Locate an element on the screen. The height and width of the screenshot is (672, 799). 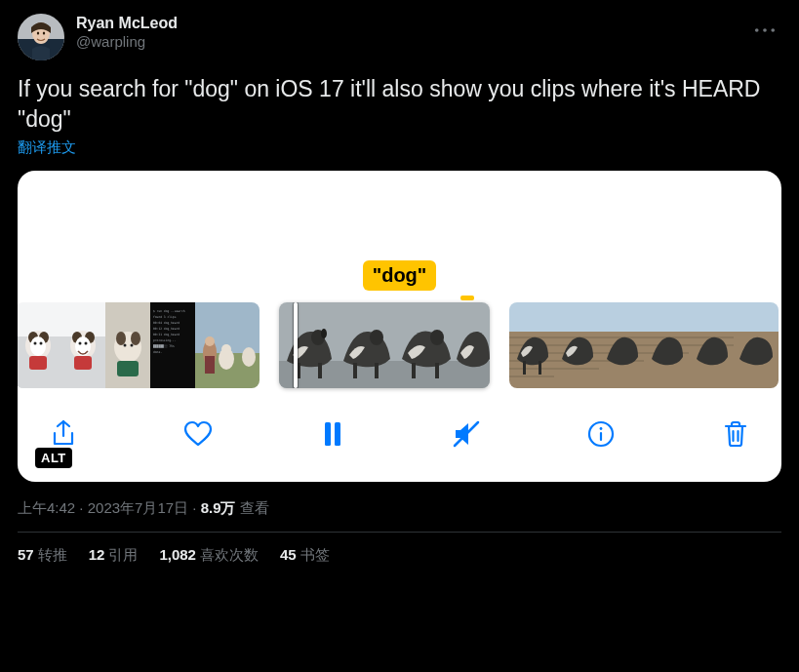
tweet-time: 上午4:42 is located at coordinates (47, 507).